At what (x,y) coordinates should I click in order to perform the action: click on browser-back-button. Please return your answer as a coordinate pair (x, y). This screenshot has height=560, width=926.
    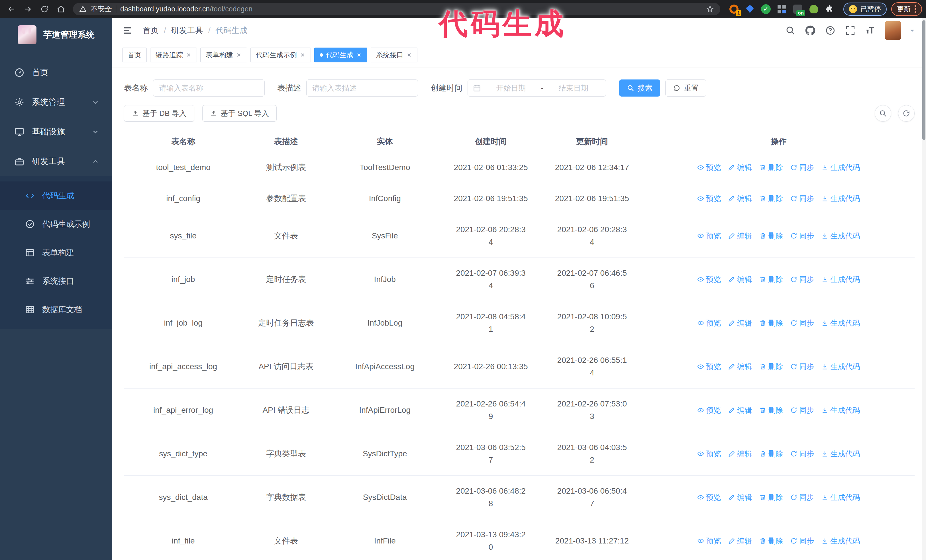
    Looking at the image, I should click on (11, 9).